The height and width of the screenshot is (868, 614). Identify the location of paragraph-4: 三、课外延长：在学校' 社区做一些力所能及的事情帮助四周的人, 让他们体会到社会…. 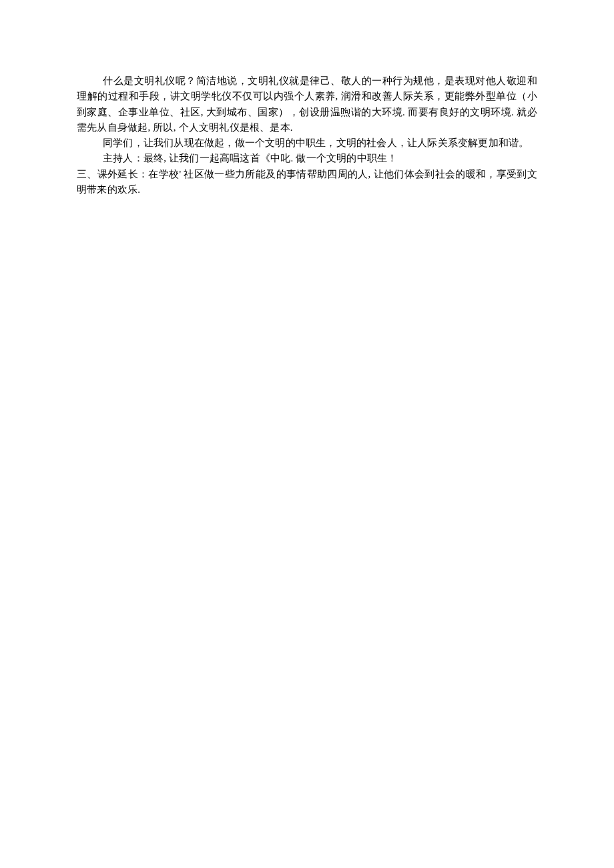
(307, 183).